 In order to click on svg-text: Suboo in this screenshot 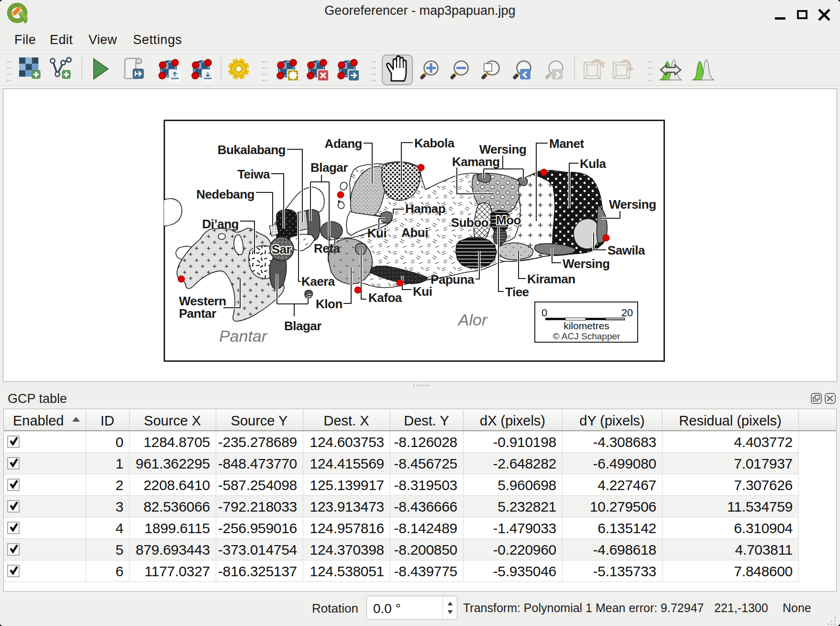, I will do `click(470, 223)`.